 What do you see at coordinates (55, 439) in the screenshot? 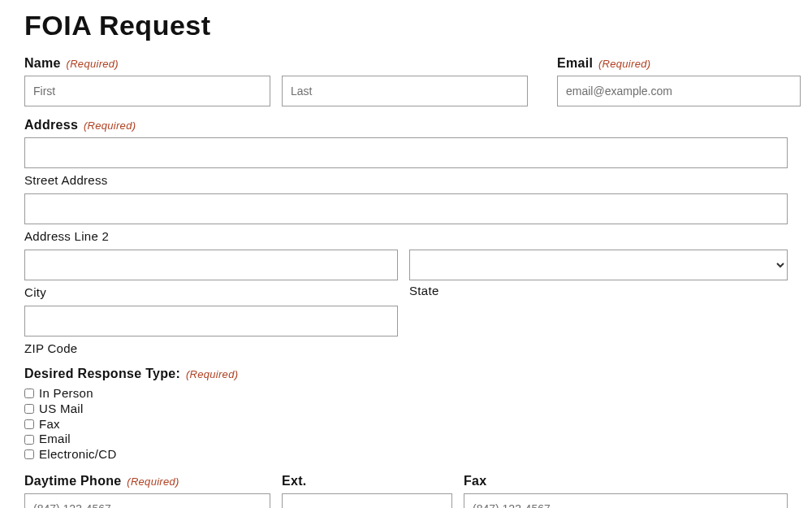
I see `response-option-label: Email` at bounding box center [55, 439].